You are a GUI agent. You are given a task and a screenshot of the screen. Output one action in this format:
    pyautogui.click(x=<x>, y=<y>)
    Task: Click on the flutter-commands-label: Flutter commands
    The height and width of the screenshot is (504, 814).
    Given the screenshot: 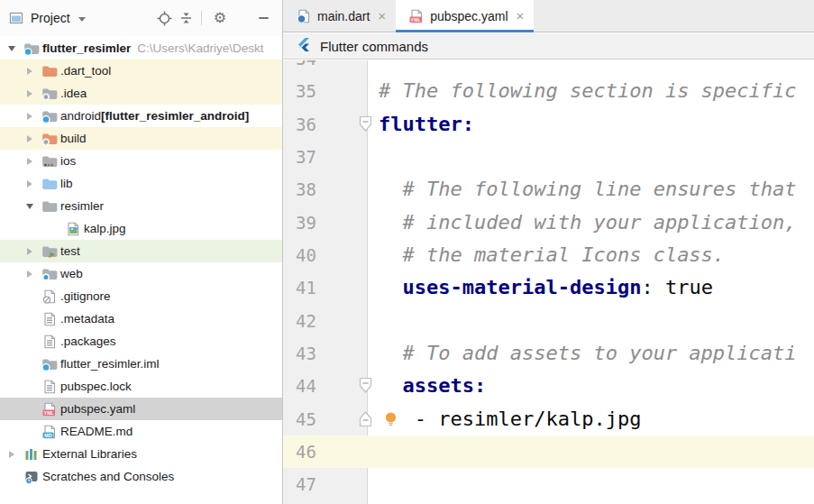 What is the action you would take?
    pyautogui.click(x=374, y=47)
    